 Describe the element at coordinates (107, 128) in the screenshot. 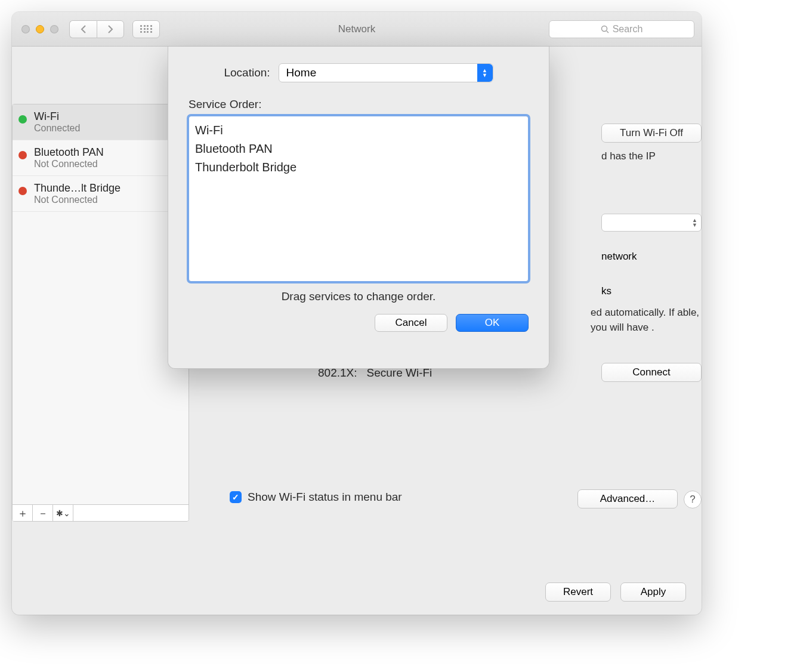

I see `service-status: Connected` at that location.